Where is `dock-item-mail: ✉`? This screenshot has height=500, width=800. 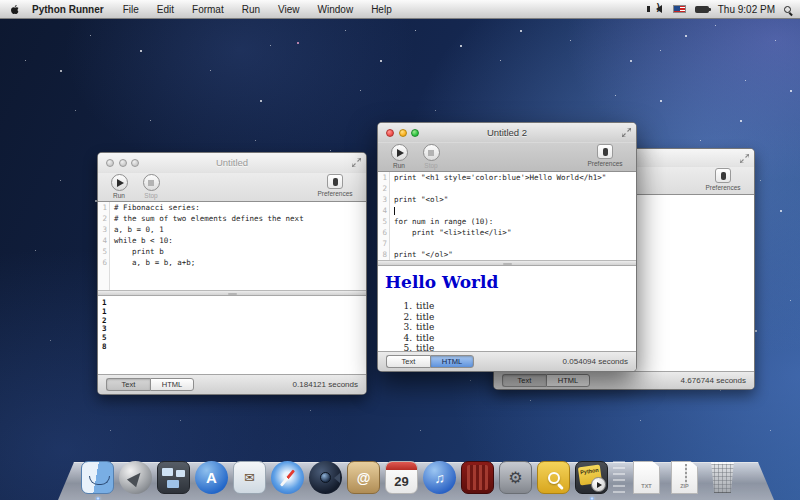 dock-item-mail: ✉ is located at coordinates (250, 478).